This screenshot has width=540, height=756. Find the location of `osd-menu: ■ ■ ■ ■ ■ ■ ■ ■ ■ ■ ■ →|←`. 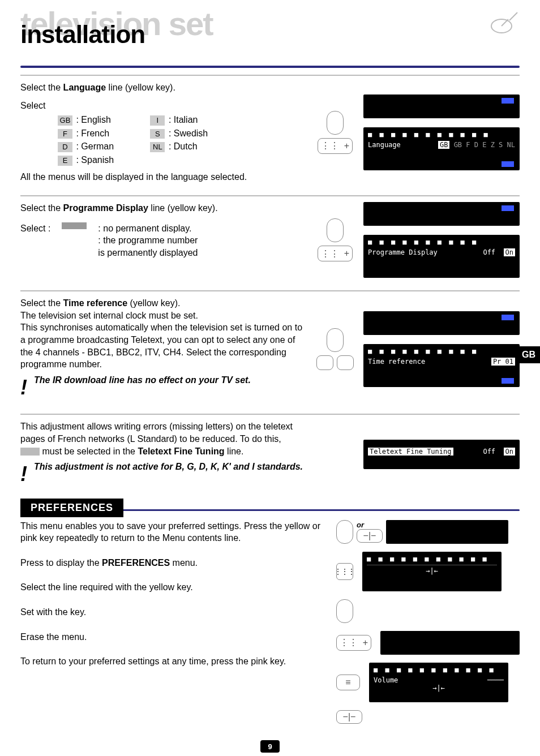

osd-menu: ■ ■ ■ ■ ■ ■ ■ ■ ■ ■ ■ →|← is located at coordinates (432, 572).